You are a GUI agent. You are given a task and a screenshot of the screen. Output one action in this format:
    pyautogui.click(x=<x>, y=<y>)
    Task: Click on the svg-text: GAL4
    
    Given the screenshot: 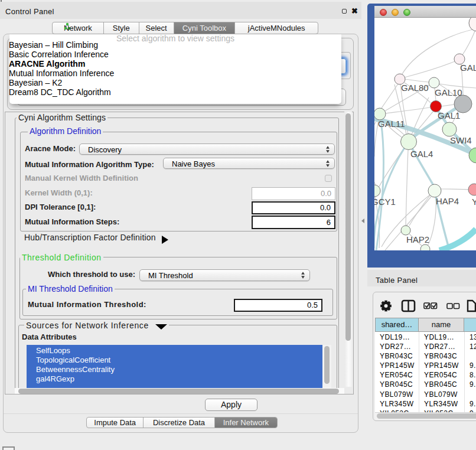 What is the action you would take?
    pyautogui.click(x=422, y=154)
    